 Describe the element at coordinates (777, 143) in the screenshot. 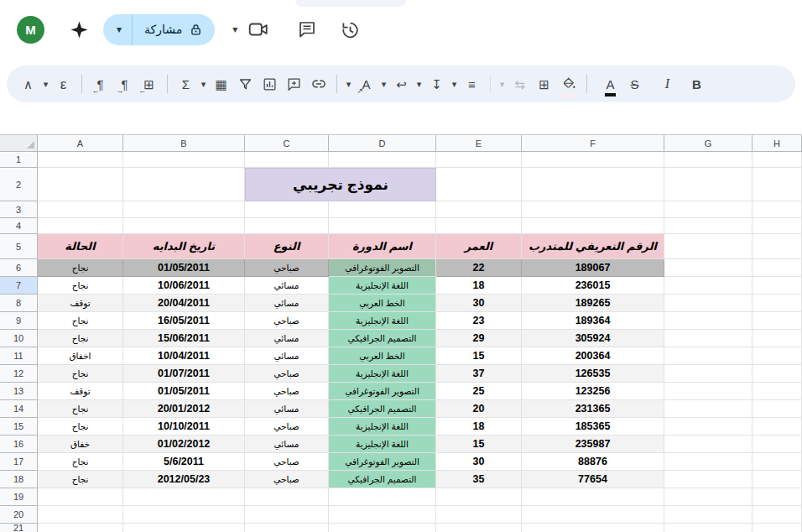

I see `column-header-H: H` at that location.